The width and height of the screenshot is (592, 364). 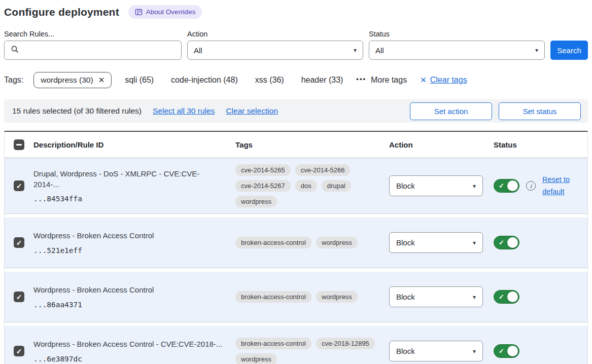 What do you see at coordinates (336, 186) in the screenshot?
I see `rule-tag: drupal` at bounding box center [336, 186].